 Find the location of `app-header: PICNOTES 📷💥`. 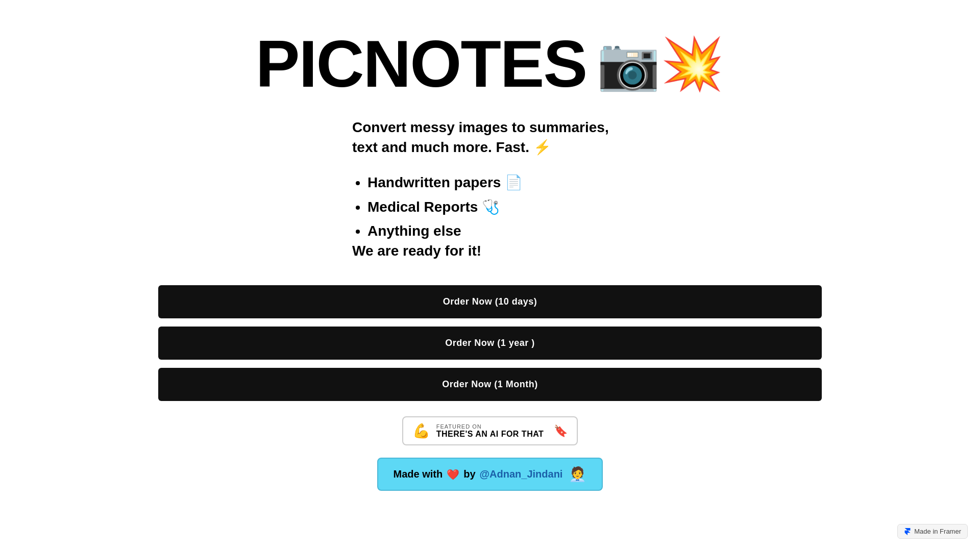

app-header: PICNOTES 📷💥 is located at coordinates (490, 64).